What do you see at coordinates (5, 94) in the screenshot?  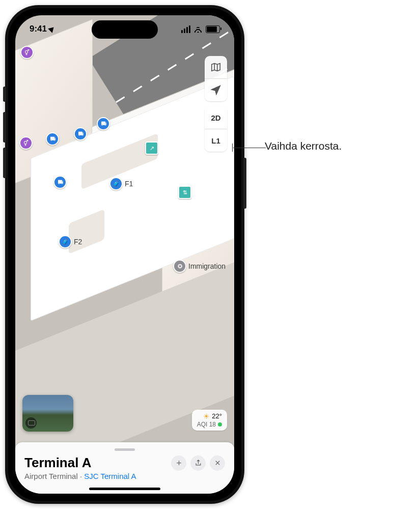 I see `silent-switch` at bounding box center [5, 94].